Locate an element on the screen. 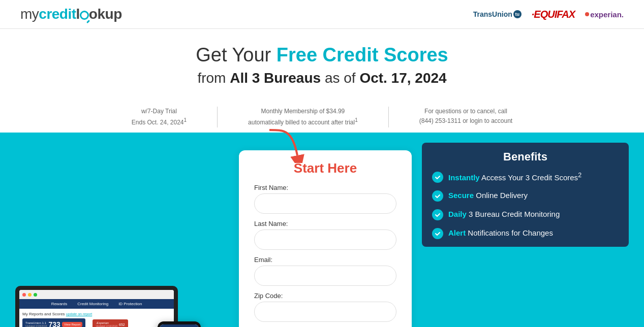 This screenshot has height=327, width=644. hero-prefix: Get Your is located at coordinates (236, 55).